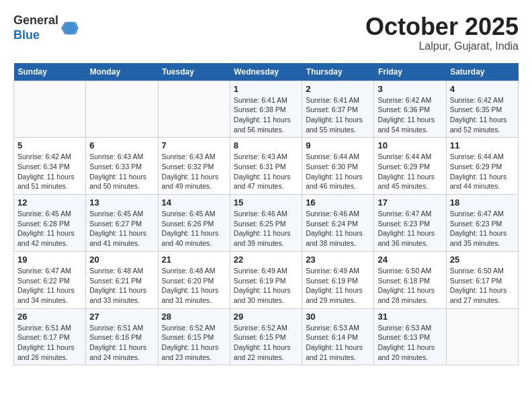 The image size is (532, 411). I want to click on page-header: General Blue October 2025 Lalpur, Gujara…, so click(266, 33).